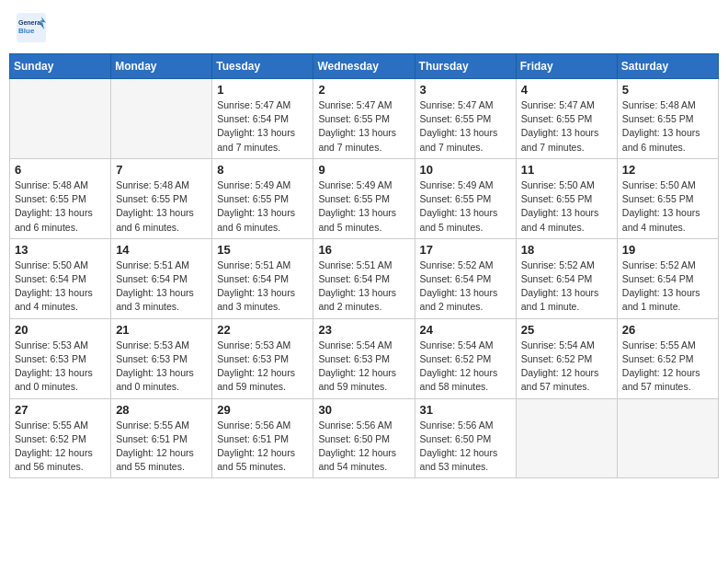  Describe the element at coordinates (61, 329) in the screenshot. I see `day-number: 20` at that location.